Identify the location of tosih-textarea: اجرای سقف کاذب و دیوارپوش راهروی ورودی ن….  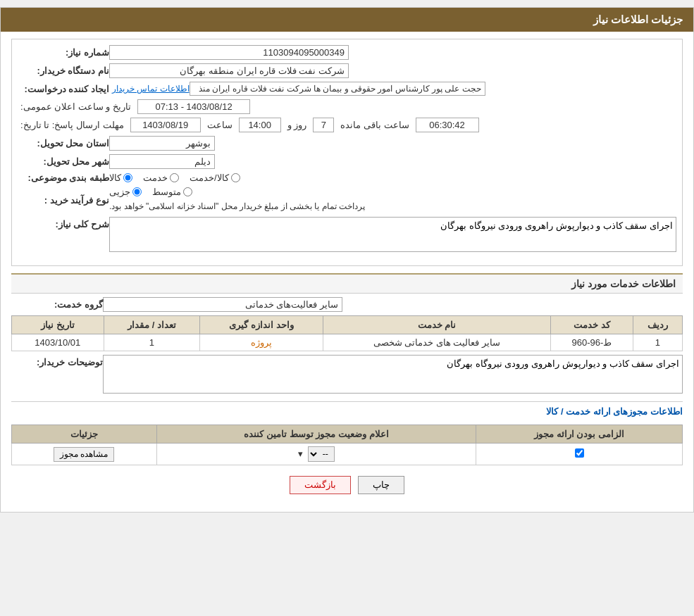
(393, 375).